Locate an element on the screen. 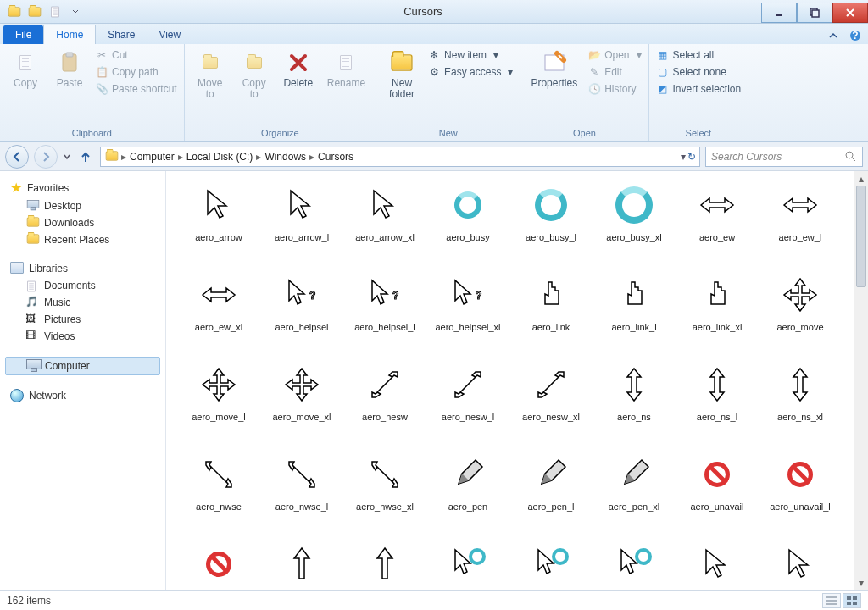  tab-home: Home is located at coordinates (70, 34).